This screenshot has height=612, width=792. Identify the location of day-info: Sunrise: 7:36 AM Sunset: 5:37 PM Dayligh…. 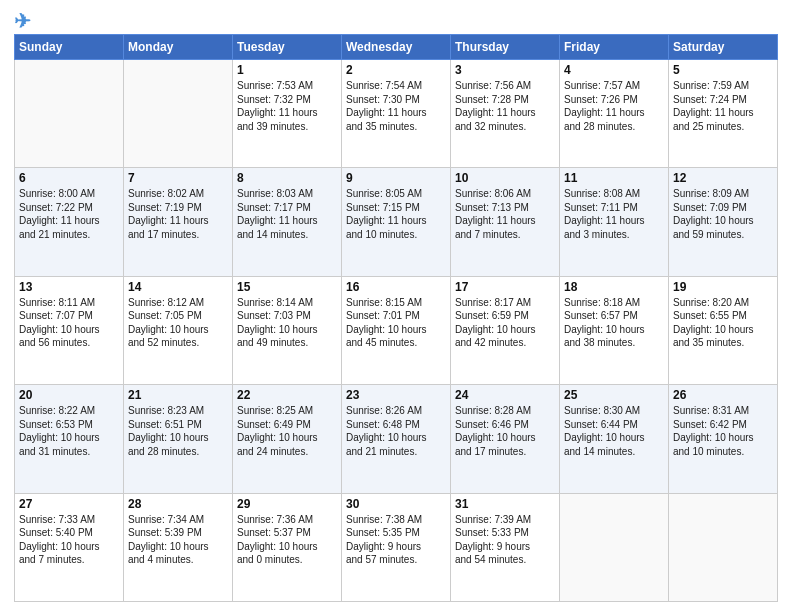
(287, 540).